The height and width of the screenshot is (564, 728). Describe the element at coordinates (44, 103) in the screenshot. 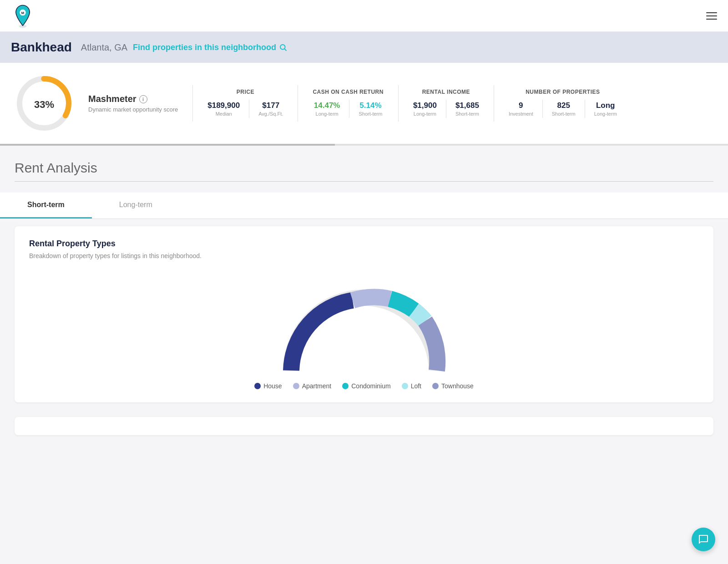

I see `mashmeter-gauge: 33%` at that location.